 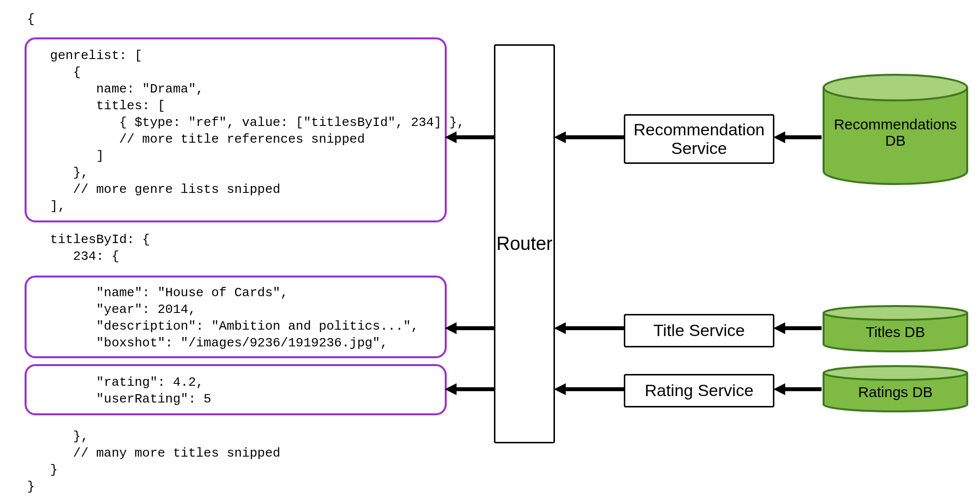 I want to click on code-line: 234: {, so click(x=73, y=256).